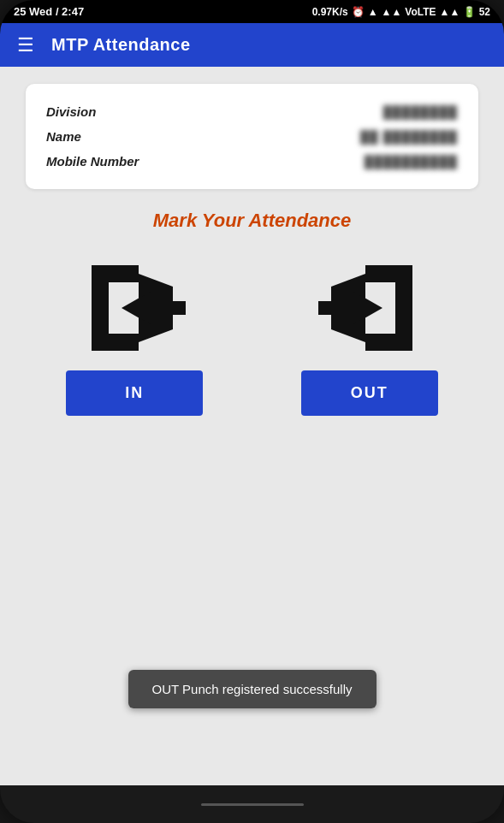 The image size is (504, 823). I want to click on mobile-value: ██████████, so click(411, 162).